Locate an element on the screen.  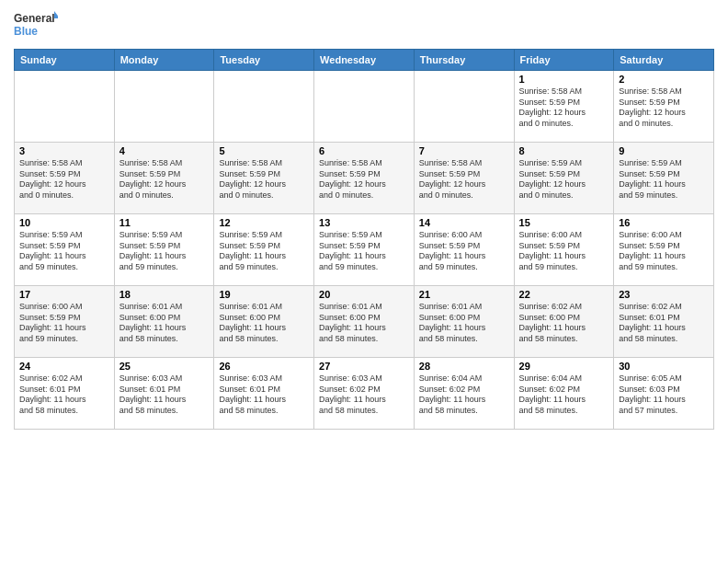
calendar-cell: 5Sunrise: 5:58 AM Sunset: 5:59 PM Daylig… is located at coordinates (265, 178).